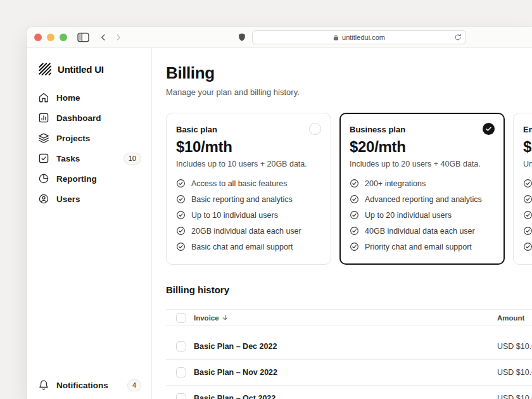 This screenshot has height=399, width=532. Describe the element at coordinates (68, 199) in the screenshot. I see `sidebar-item-label: Users` at that location.